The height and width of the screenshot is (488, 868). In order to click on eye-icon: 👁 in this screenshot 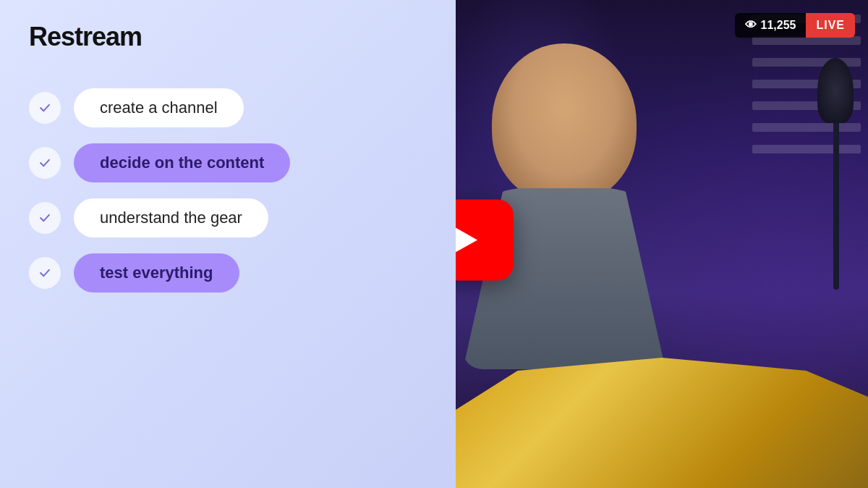, I will do `click(751, 25)`.